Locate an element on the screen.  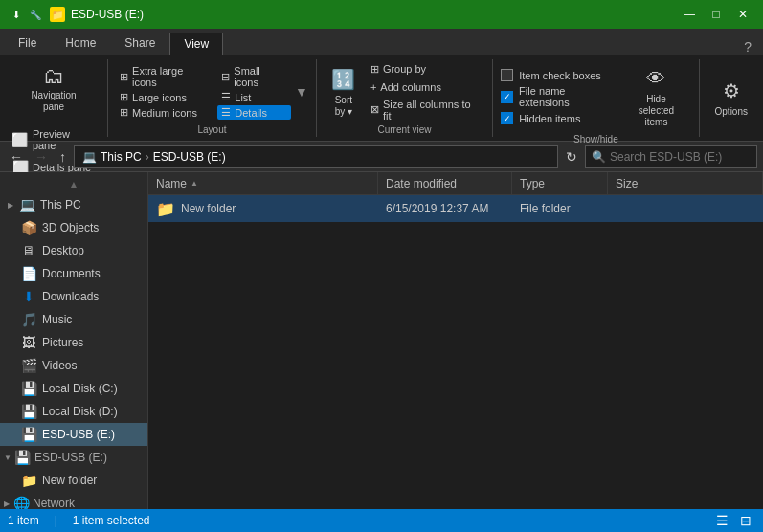
address-path: 💻 This PC › ESD-USB (E:) is located at coordinates (316, 157).